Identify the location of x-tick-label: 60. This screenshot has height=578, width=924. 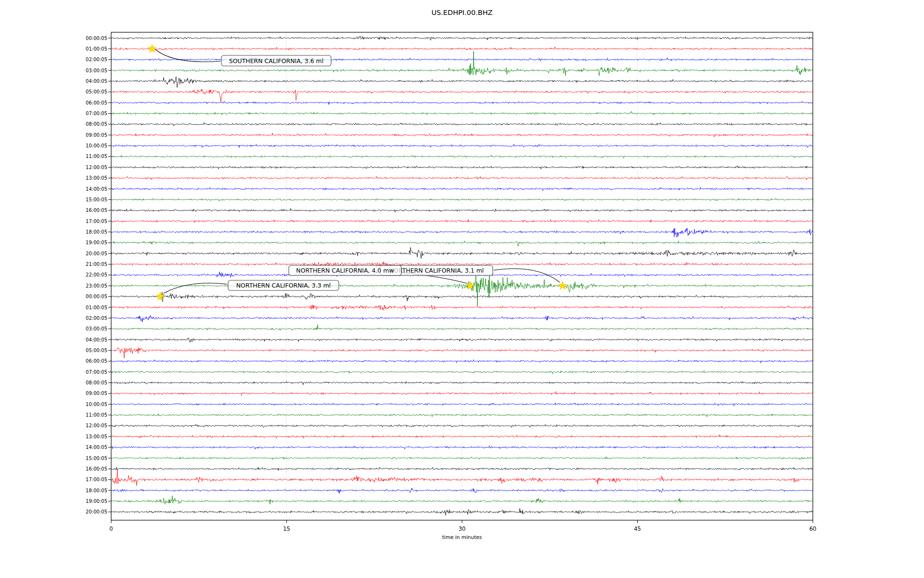
(813, 529).